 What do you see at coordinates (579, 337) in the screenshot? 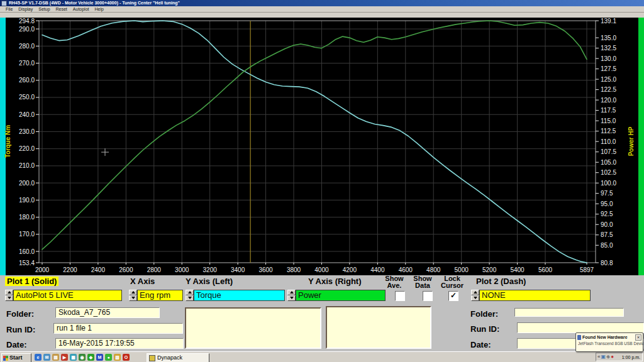
I see `usb-icon` at bounding box center [579, 337].